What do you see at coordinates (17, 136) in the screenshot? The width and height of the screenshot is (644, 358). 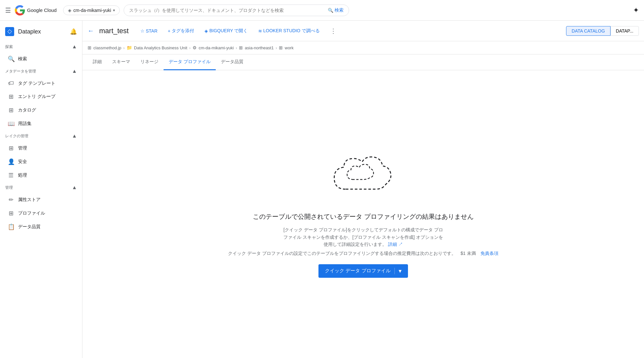 I see `sidebar-section-lake-label: レイクの管理` at bounding box center [17, 136].